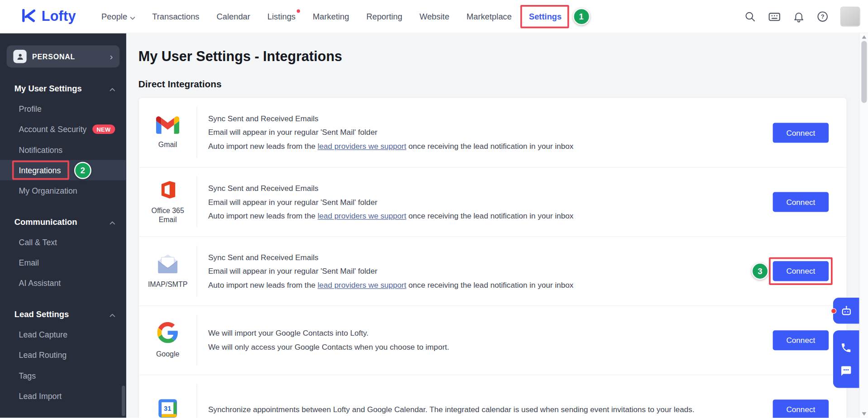 The image size is (868, 418). What do you see at coordinates (489, 16) in the screenshot?
I see `nav-marketplace: Marketplace` at bounding box center [489, 16].